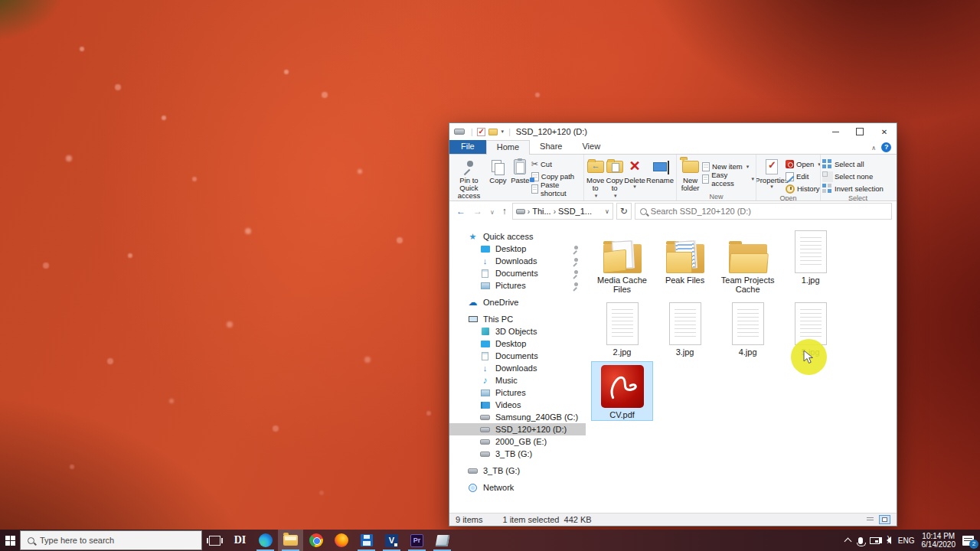  Describe the element at coordinates (660, 171) in the screenshot. I see `rename-button: Rename` at that location.